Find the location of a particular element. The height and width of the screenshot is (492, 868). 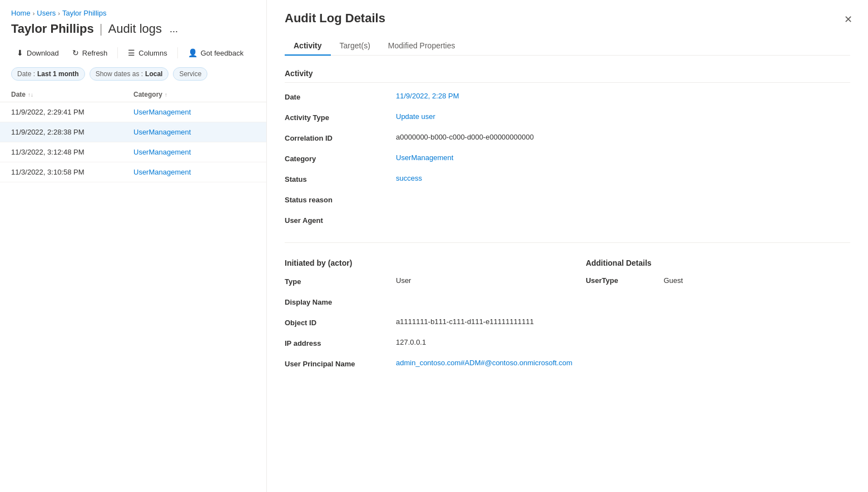

feedback-button: 👤 Got feedback is located at coordinates (216, 53).